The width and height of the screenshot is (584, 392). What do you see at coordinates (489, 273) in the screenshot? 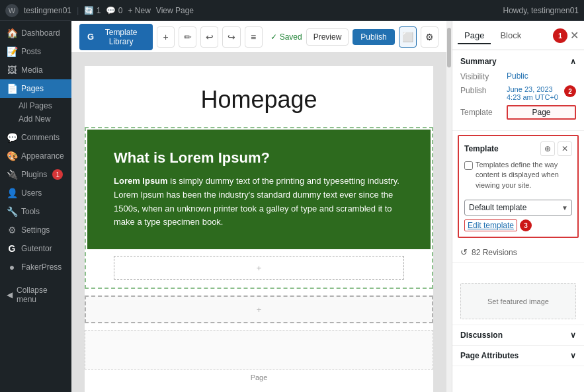
I see `featured-image-label: Featured image` at bounding box center [489, 273].